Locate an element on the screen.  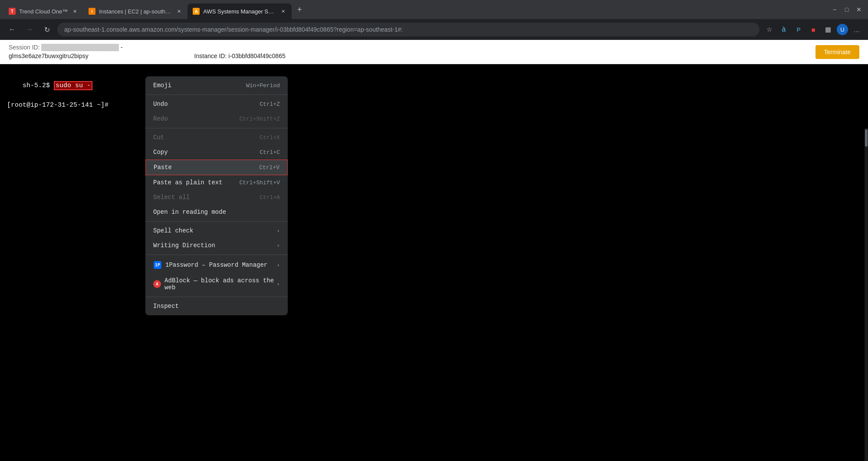
minimize-button: − is located at coordinates (835, 10).